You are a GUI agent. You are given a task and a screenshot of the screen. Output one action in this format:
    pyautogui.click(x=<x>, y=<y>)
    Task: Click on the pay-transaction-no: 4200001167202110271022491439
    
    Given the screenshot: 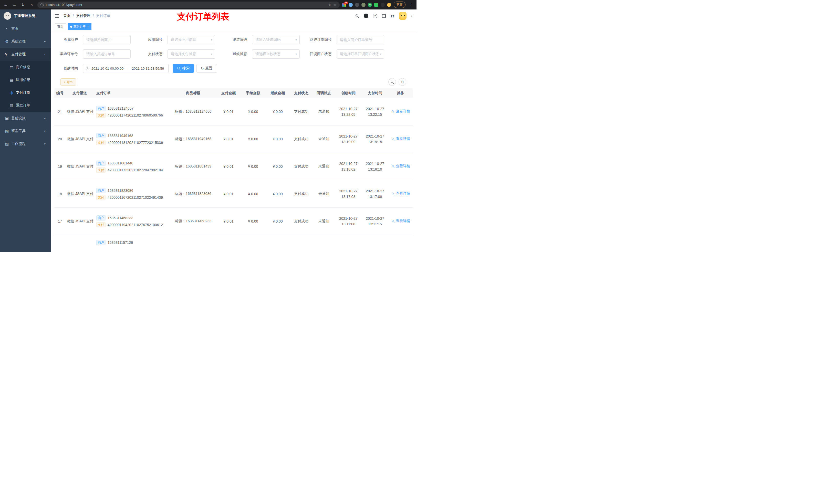 What is the action you would take?
    pyautogui.click(x=135, y=197)
    